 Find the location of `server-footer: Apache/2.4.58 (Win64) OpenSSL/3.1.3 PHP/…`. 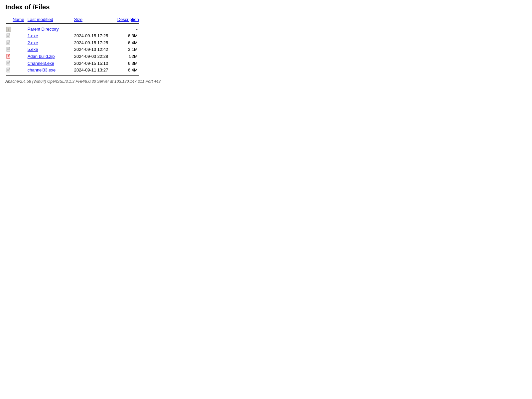

server-footer: Apache/2.4.58 (Win64) OpenSSL/3.1.3 PHP/… is located at coordinates (266, 81).